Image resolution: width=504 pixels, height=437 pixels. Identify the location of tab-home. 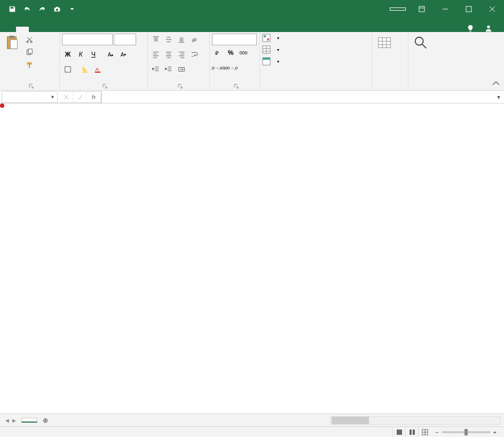
(22, 29).